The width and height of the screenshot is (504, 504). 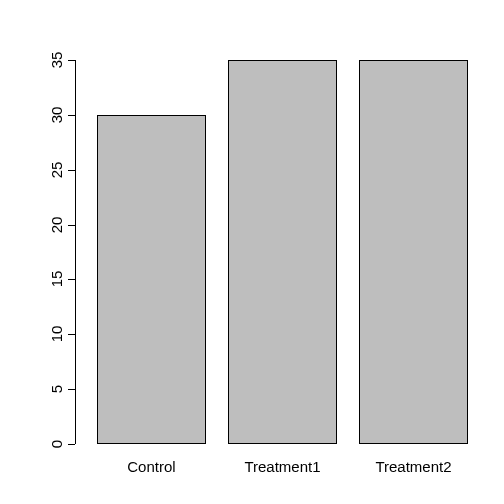 What do you see at coordinates (56, 389) in the screenshot?
I see `y-tick-label: 5` at bounding box center [56, 389].